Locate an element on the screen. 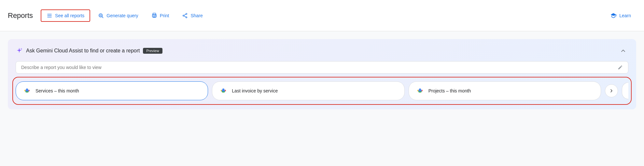 The height and width of the screenshot is (166, 644). share-icon is located at coordinates (185, 16).